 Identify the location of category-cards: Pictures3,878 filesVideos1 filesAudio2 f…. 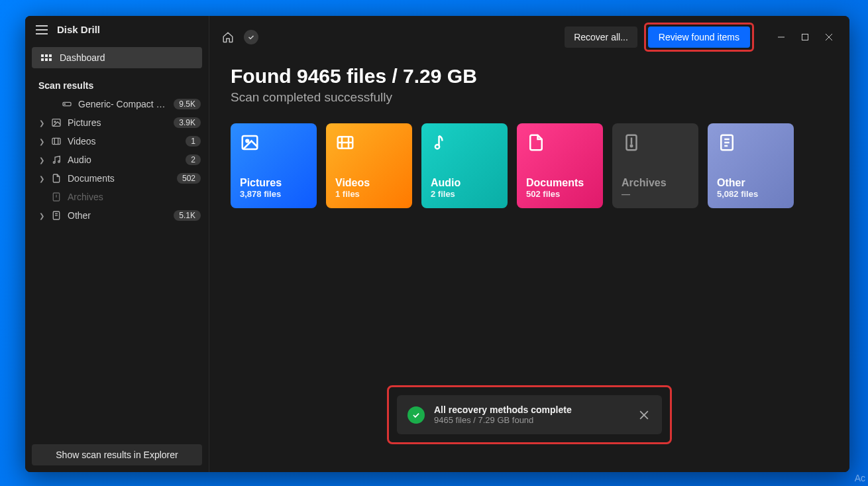
(529, 166).